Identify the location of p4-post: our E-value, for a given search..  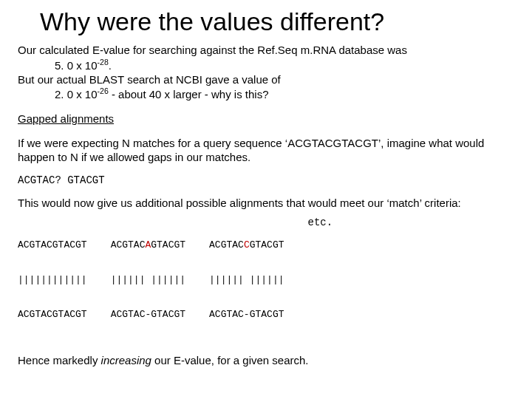
(231, 361).